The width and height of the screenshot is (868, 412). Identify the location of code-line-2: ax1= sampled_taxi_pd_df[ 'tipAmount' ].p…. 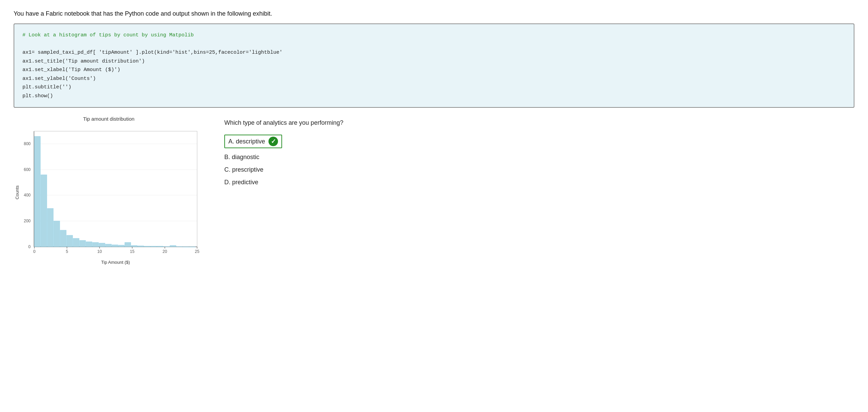
(152, 52).